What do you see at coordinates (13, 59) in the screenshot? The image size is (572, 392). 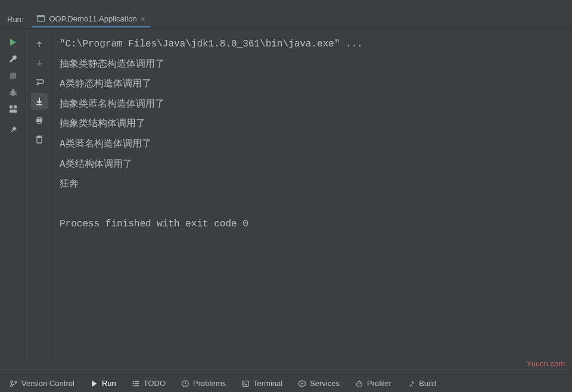 I see `wrench-button` at bounding box center [13, 59].